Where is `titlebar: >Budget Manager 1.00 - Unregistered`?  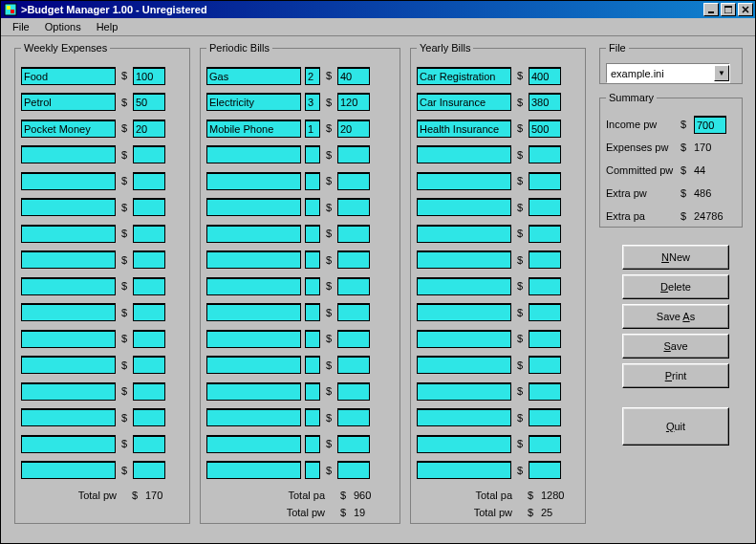 titlebar: >Budget Manager 1.00 - Unregistered is located at coordinates (378, 10).